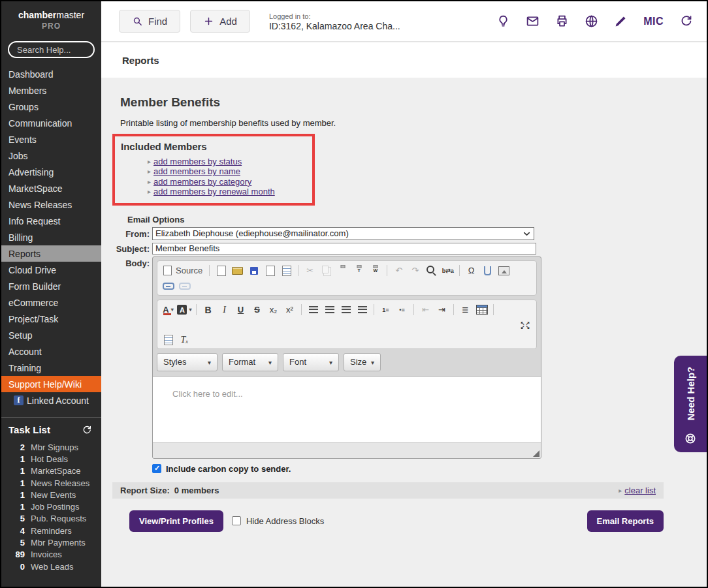 The height and width of the screenshot is (588, 708). What do you see at coordinates (51, 495) in the screenshot?
I see `task-item-new-events: 1 New Events` at bounding box center [51, 495].